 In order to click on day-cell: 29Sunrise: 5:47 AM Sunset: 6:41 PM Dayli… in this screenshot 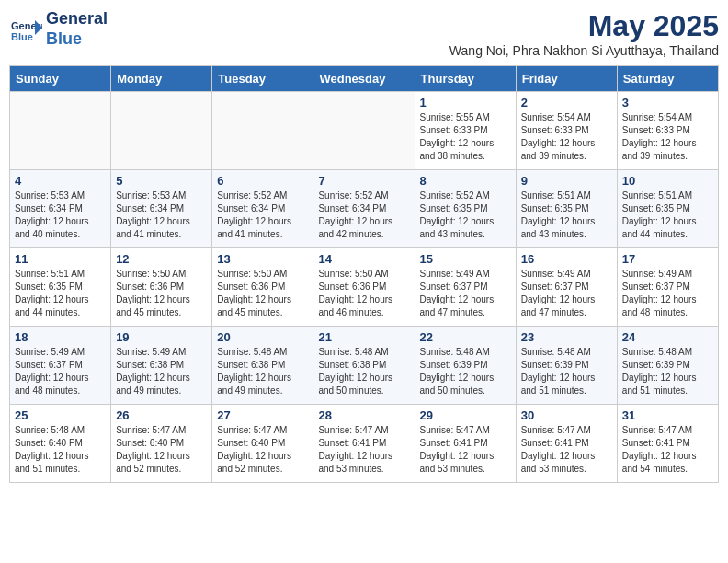, I will do `click(465, 443)`.